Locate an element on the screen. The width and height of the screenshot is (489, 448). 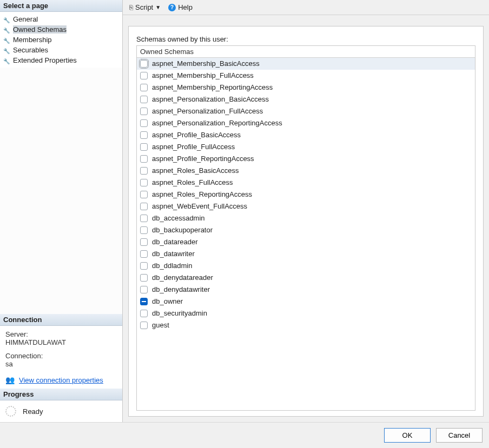
schema-name: db_backupoperator is located at coordinates (182, 230).